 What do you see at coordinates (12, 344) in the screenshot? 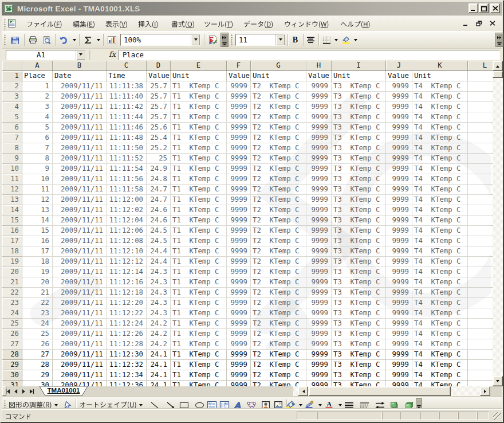
I see `row-header-27: 27` at bounding box center [12, 344].